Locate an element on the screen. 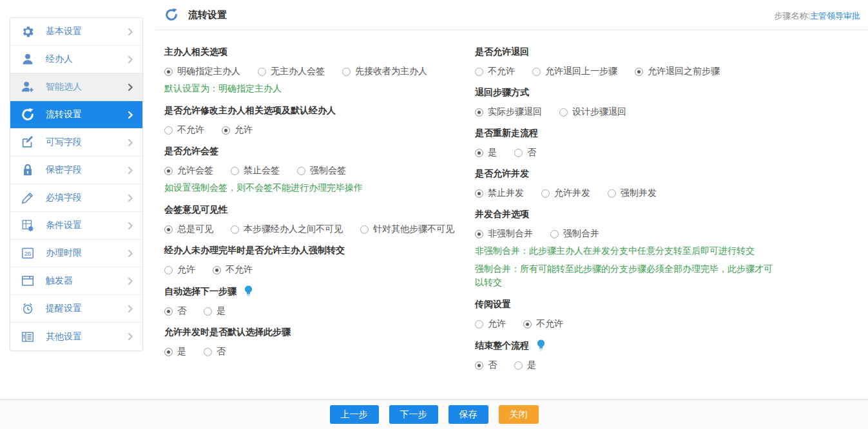 This screenshot has height=429, width=868. sidebar-item-flow-settings: 流转设置 is located at coordinates (76, 115).